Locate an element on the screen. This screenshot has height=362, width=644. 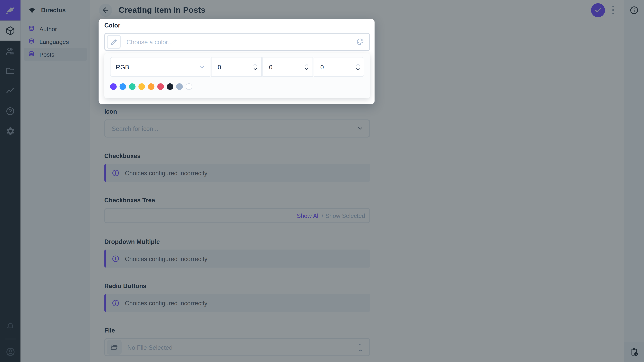
channel-b-stepper is located at coordinates (358, 67).